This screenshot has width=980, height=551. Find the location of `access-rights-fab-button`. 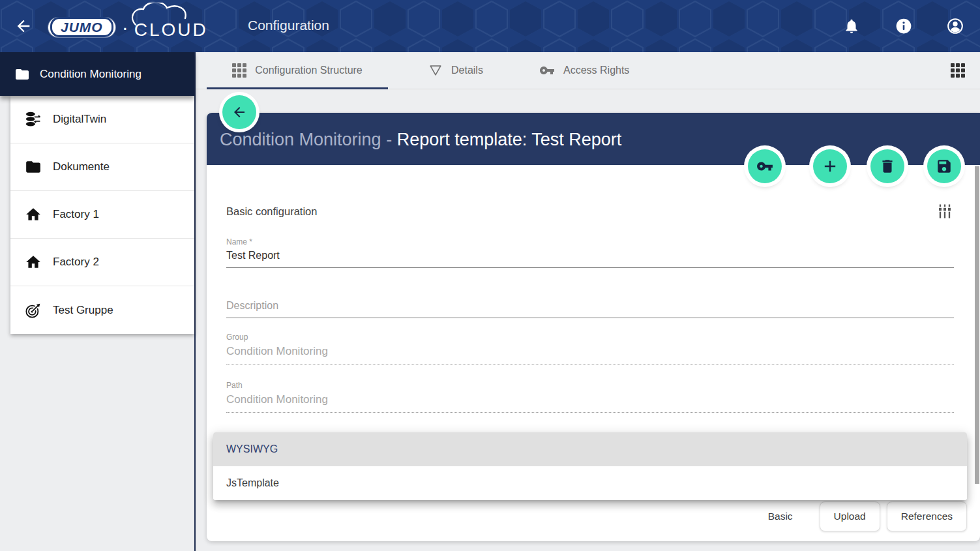

access-rights-fab-button is located at coordinates (765, 166).